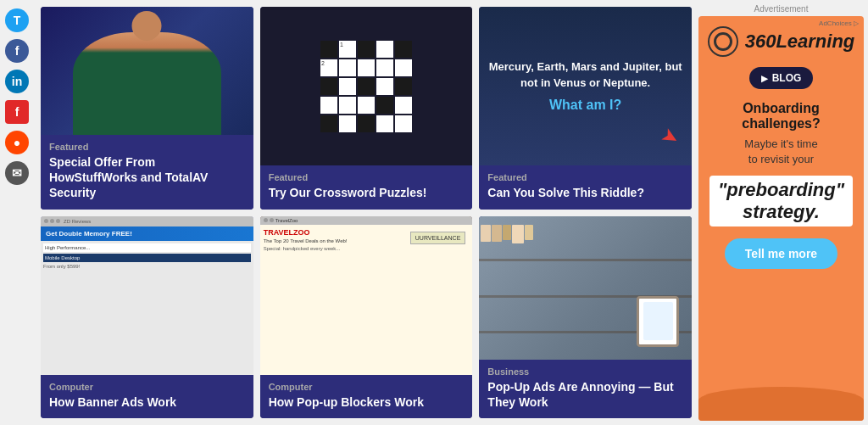 The image size is (868, 425). I want to click on card-3-title: Can You Solve This Riddle?, so click(585, 193).